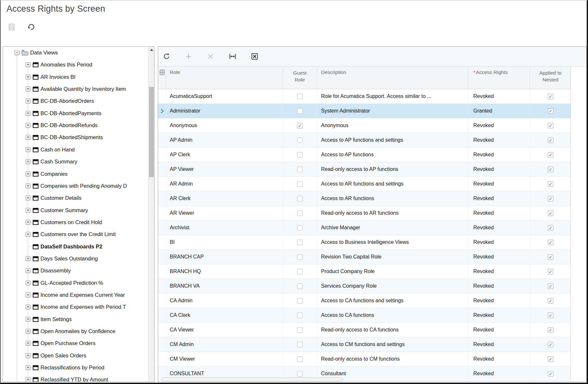  Describe the element at coordinates (255, 56) in the screenshot. I see `export-excel-button` at that location.